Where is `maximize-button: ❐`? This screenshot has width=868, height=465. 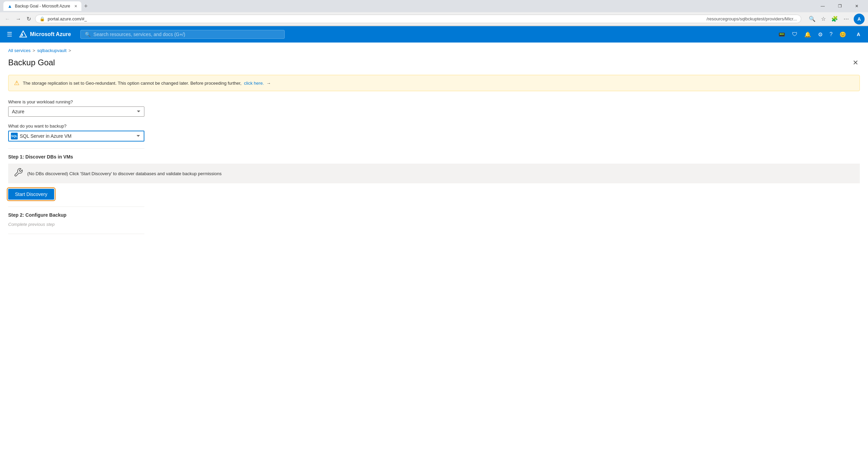
maximize-button: ❐ is located at coordinates (840, 6).